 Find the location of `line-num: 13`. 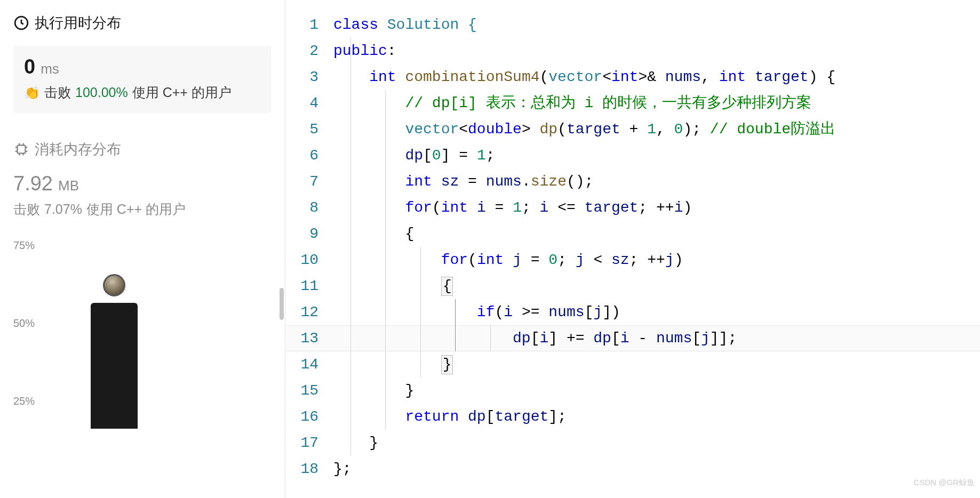

line-num: 13 is located at coordinates (302, 338).